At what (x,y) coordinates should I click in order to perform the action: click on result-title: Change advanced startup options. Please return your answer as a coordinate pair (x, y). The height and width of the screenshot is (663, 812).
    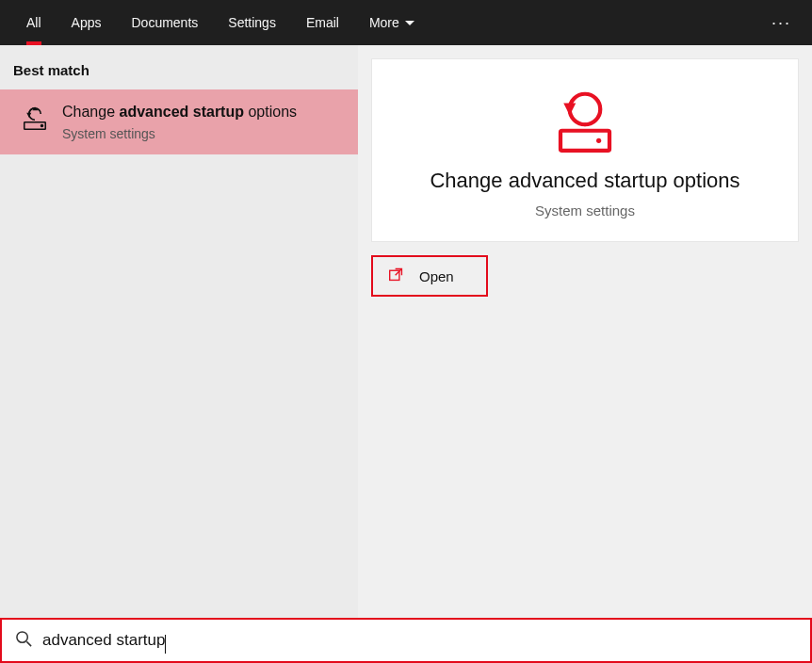
    Looking at the image, I should click on (179, 113).